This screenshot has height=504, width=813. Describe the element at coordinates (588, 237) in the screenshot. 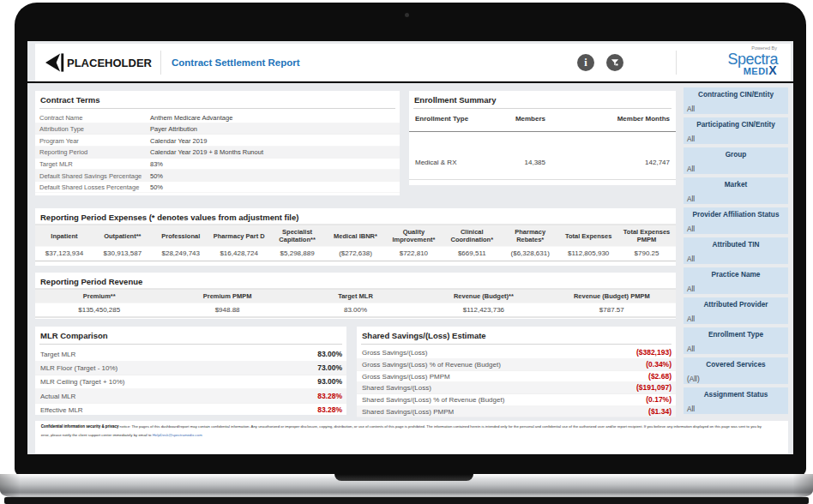

I see `expenses-column-header: Total Expenses` at that location.